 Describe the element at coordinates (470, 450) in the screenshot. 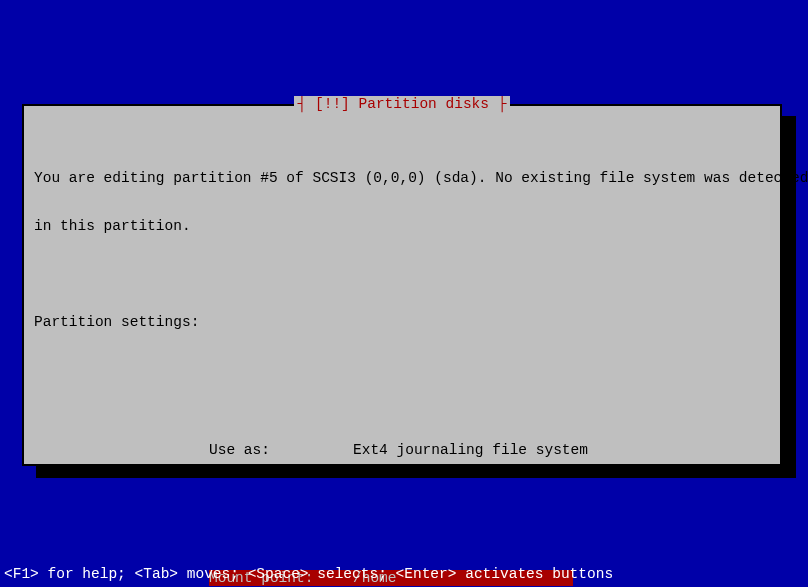

I see `setting-value: Ext4 journaling file system` at that location.